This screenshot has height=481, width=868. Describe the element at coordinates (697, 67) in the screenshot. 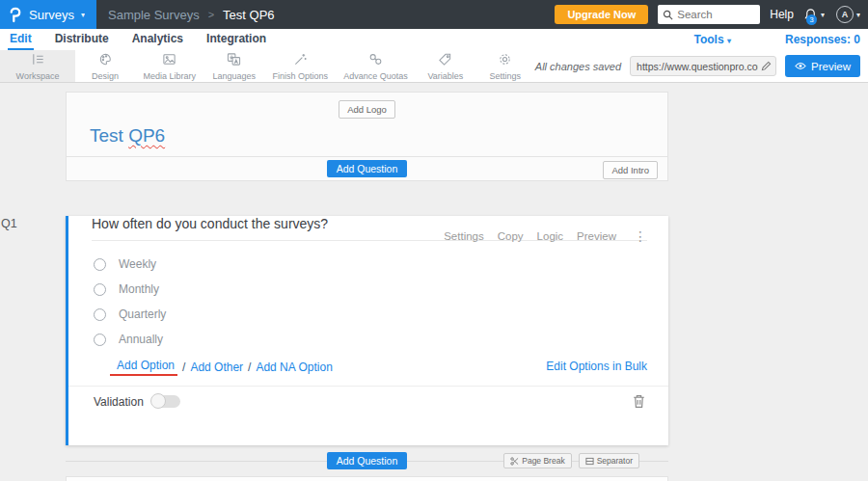

I see `survey-url: https://www.questionpro.com/t/APNrFZ` at that location.